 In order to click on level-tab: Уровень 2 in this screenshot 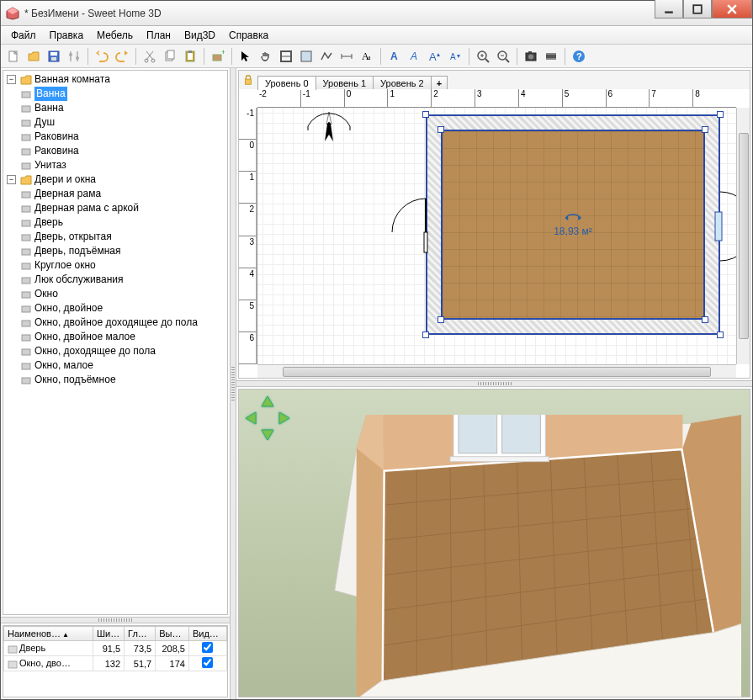, I will do `click(402, 82)`.